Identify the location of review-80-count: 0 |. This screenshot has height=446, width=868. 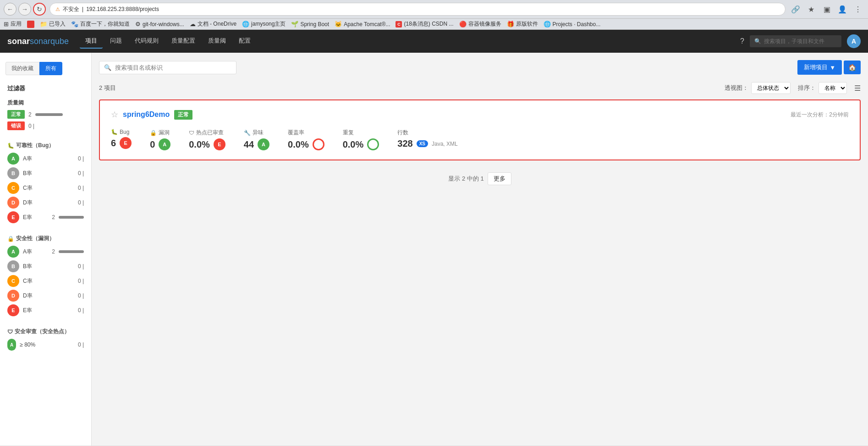
(81, 345).